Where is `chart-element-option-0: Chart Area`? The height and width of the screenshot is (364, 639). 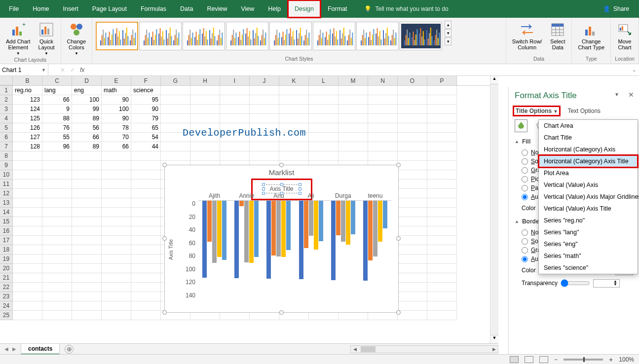 chart-element-option-0: Chart Area is located at coordinates (588, 126).